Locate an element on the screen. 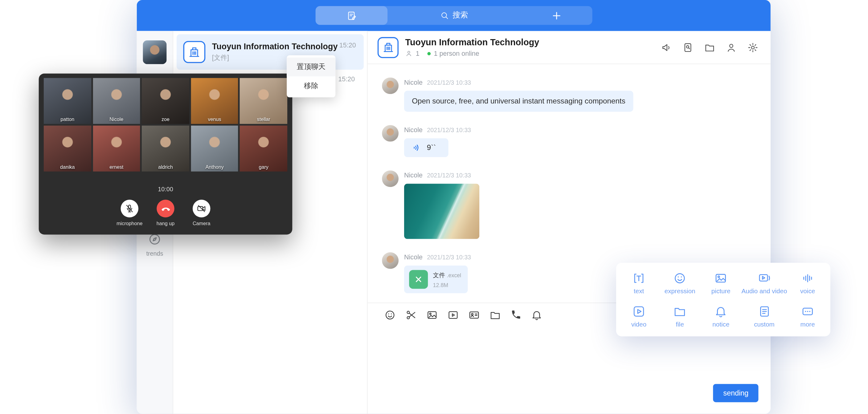  call-timer: 10:00 is located at coordinates (166, 189).